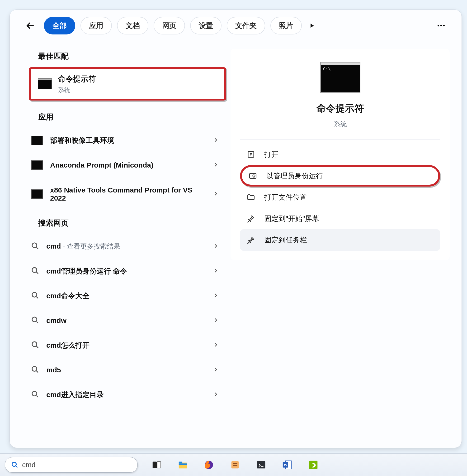 The image size is (467, 476). What do you see at coordinates (96, 26) in the screenshot?
I see `chip-label: 应用` at bounding box center [96, 26].